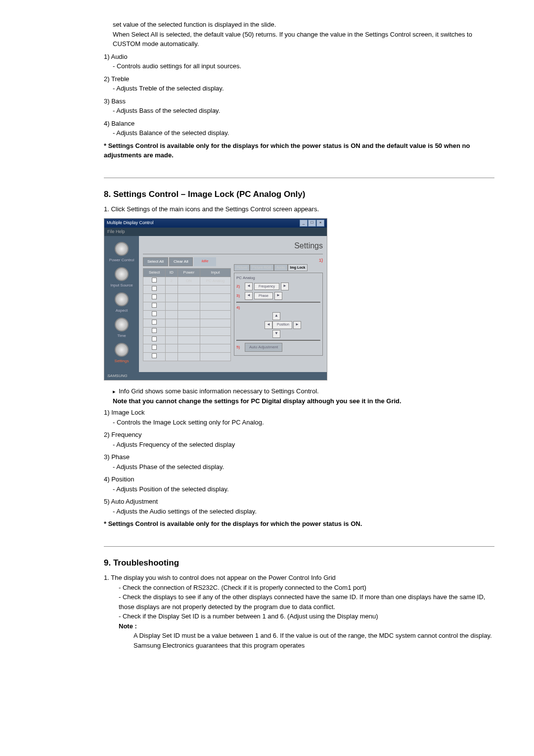  What do you see at coordinates (278, 278) in the screenshot?
I see `panel-label: PC Analog` at bounding box center [278, 278].